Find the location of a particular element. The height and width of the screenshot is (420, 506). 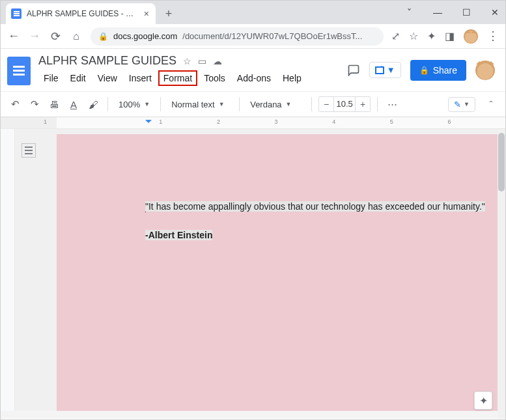

browser-tab-strip: ALPHR SAMPLE GUIDES - Google × + ˅ ― ☐ ✕ is located at coordinates (253, 12).